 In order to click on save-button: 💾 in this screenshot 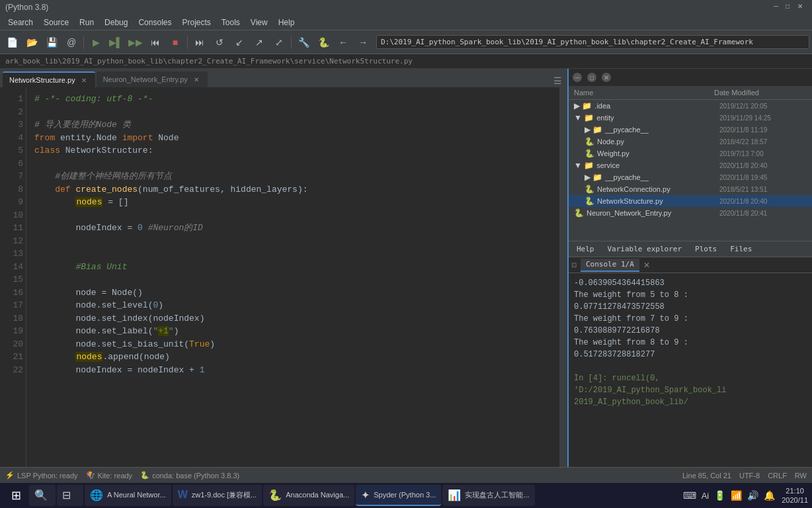, I will do `click(52, 42)`.